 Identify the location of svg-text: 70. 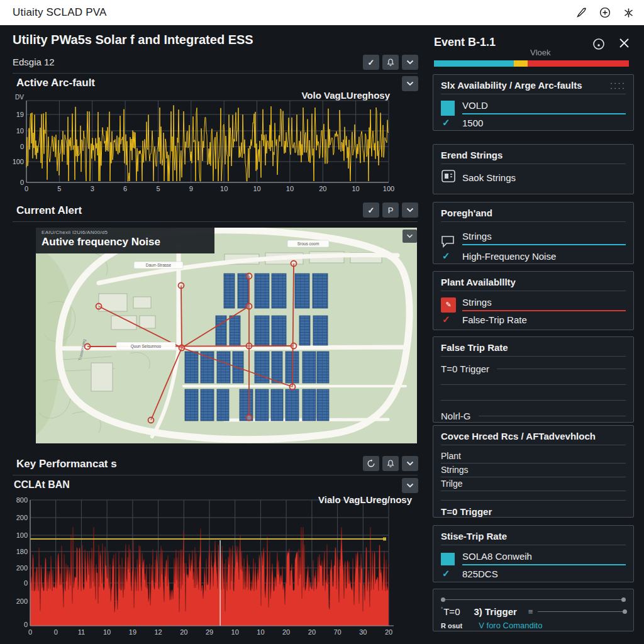
(337, 632).